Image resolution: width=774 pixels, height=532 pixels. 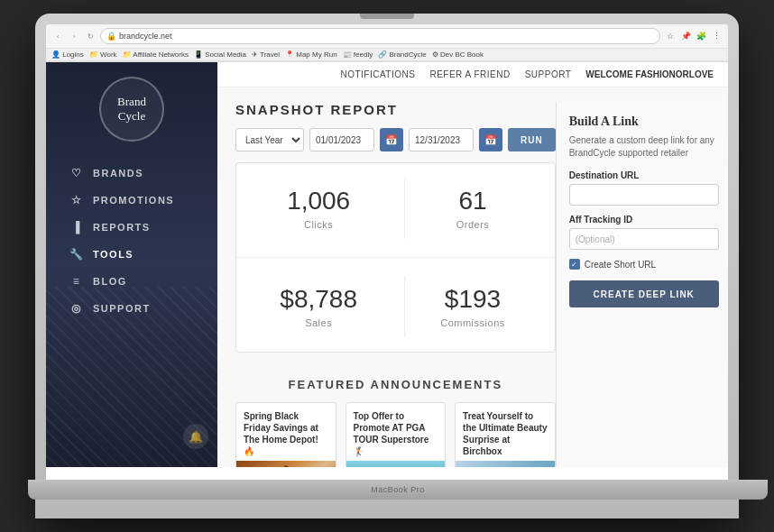 I want to click on date-range-select: Last Year, so click(x=270, y=140).